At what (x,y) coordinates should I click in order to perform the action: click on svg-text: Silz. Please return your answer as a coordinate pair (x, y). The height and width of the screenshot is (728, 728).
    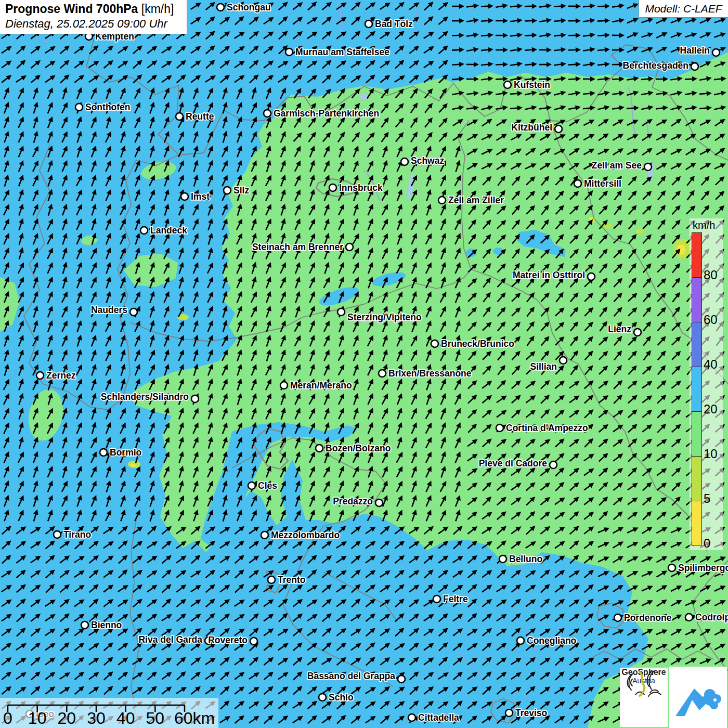
    Looking at the image, I should click on (241, 190).